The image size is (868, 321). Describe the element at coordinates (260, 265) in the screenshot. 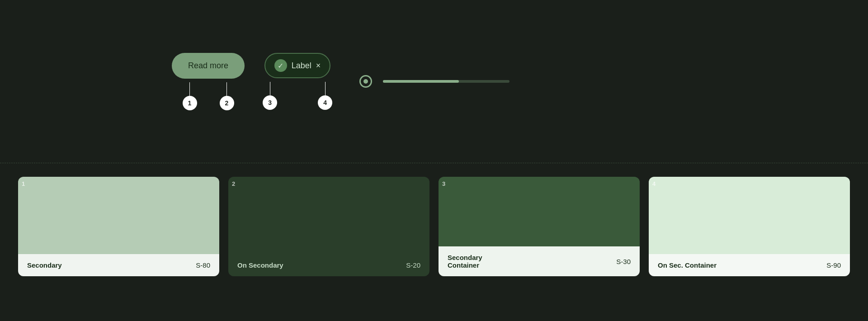

I see `swatch-name-2: On Secondary` at that location.